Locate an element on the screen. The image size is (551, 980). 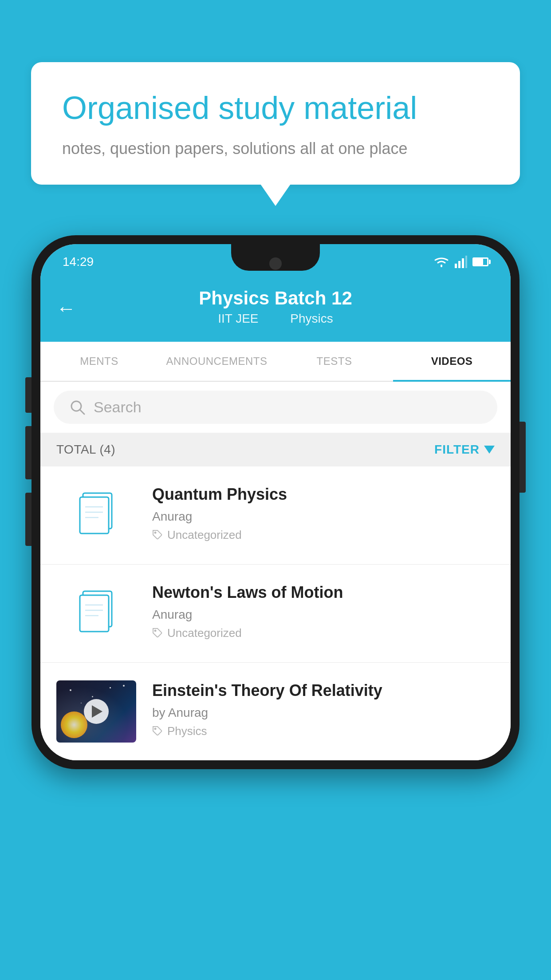
list-item: Newton's Laws of Motion Anurag Uncategor… is located at coordinates (276, 613).